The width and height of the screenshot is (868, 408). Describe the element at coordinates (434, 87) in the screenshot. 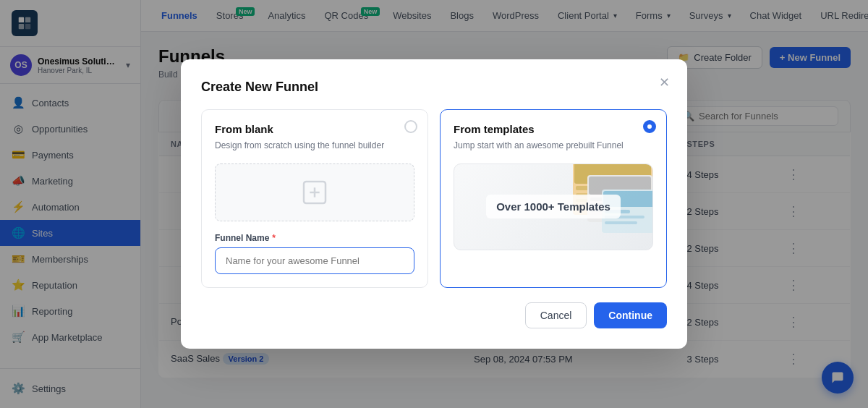

I see `modal-title: Create New Funnel` at that location.